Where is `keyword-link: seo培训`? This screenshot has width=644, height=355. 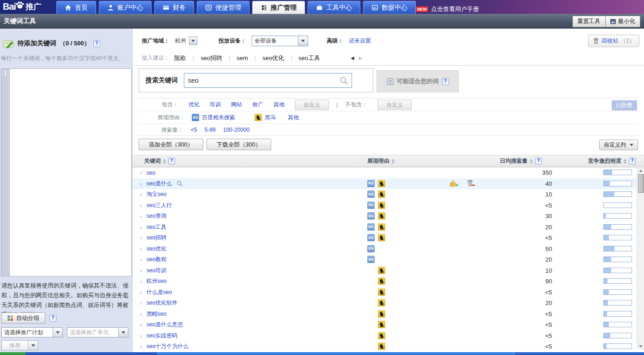
keyword-link: seo培训 is located at coordinates (156, 271).